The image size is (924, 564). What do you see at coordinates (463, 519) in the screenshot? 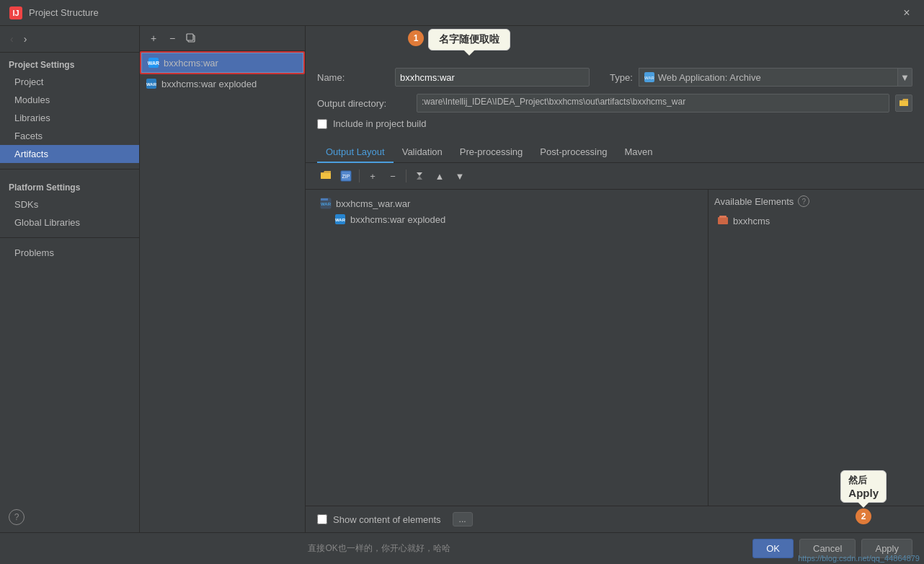
I see `dots-button: ...` at bounding box center [463, 519].